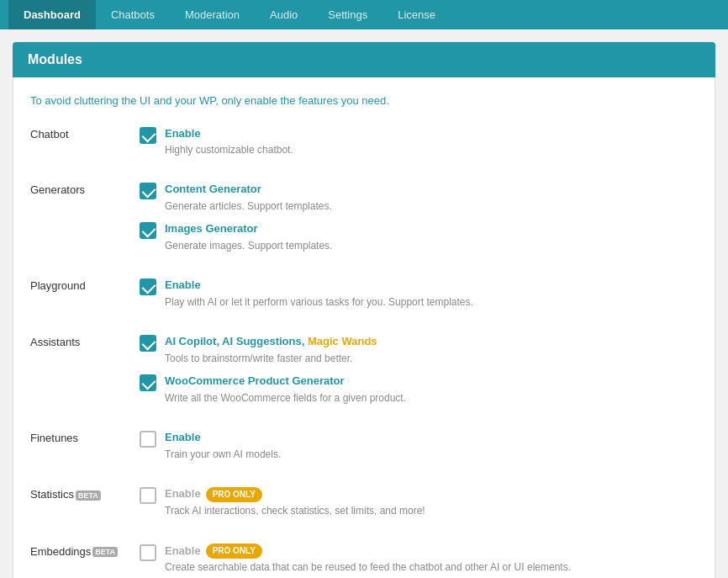  Describe the element at coordinates (183, 550) in the screenshot. I see `enable-label-6-0: Enable` at that location.